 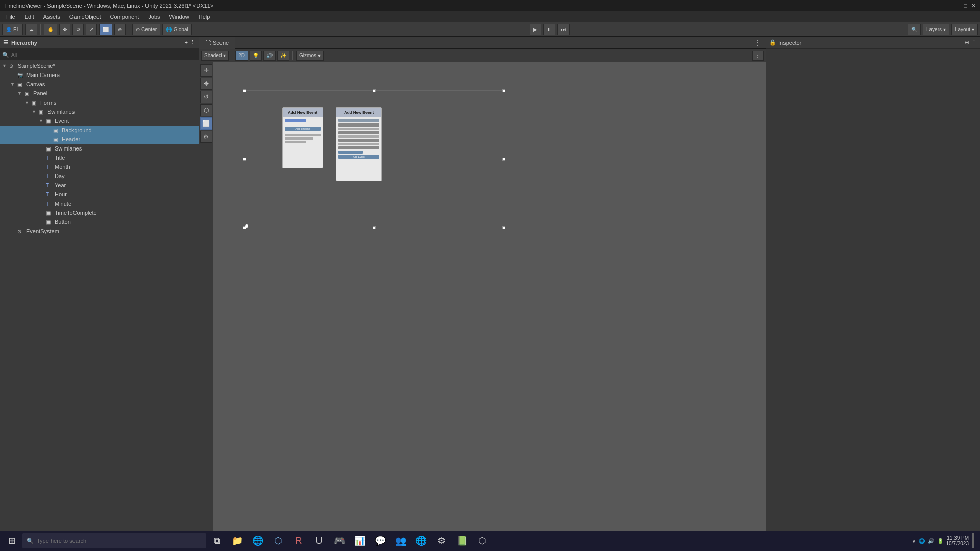 What do you see at coordinates (99, 222) in the screenshot?
I see `tree-item-button: ▣ Button` at bounding box center [99, 222].